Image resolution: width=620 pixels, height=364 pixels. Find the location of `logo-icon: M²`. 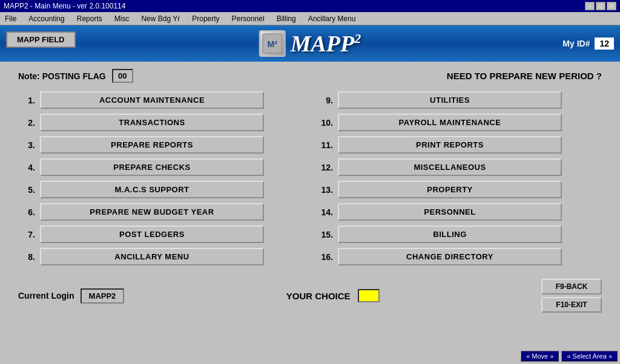

logo-icon: M² is located at coordinates (272, 44).